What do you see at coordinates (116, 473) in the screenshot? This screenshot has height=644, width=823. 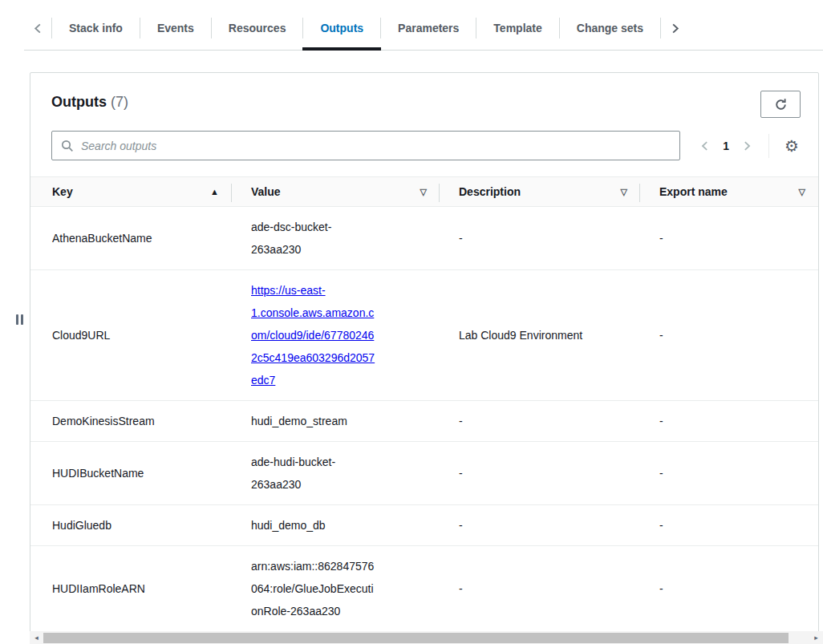 I see `output-key: HUDIBucketName` at bounding box center [116, 473].